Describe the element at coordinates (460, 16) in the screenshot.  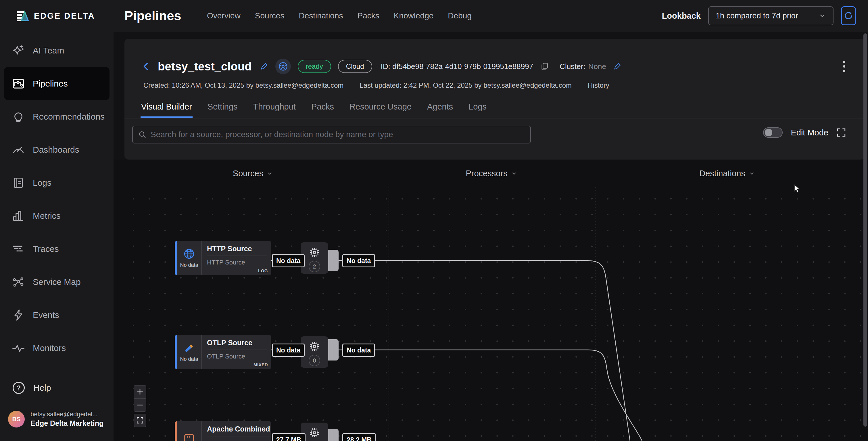
I see `nav-debug: Debug` at that location.